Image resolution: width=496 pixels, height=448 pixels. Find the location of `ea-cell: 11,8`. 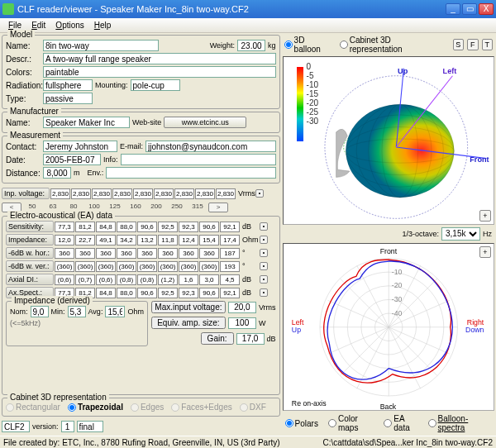

ea-cell: 11,8 is located at coordinates (168, 240).